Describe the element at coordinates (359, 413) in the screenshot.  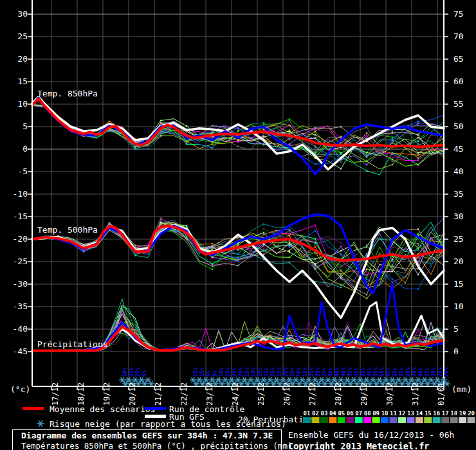
I see `perturbation-number: 07` at that location.